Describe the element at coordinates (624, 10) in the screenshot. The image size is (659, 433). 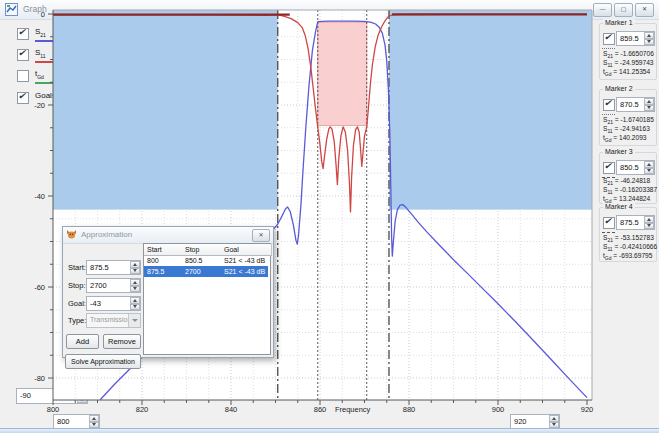
I see `window-controls: — ▢ ✕` at that location.